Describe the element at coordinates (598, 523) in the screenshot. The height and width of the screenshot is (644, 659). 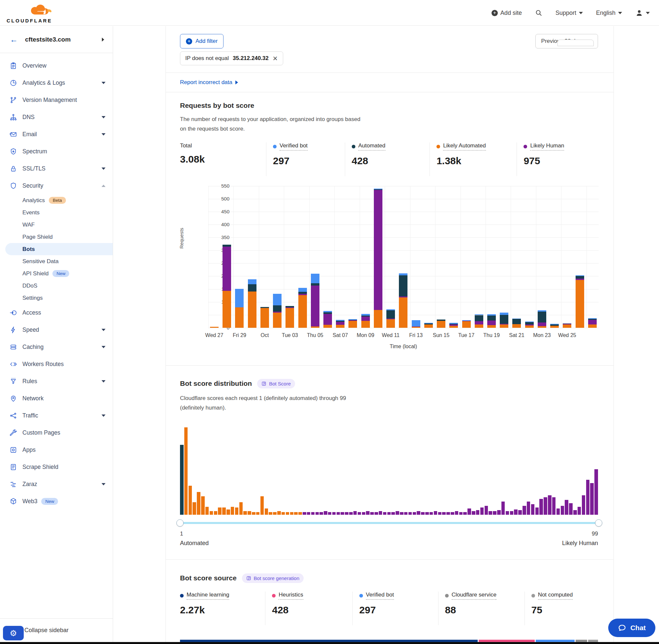
I see `slider-handle-max` at that location.